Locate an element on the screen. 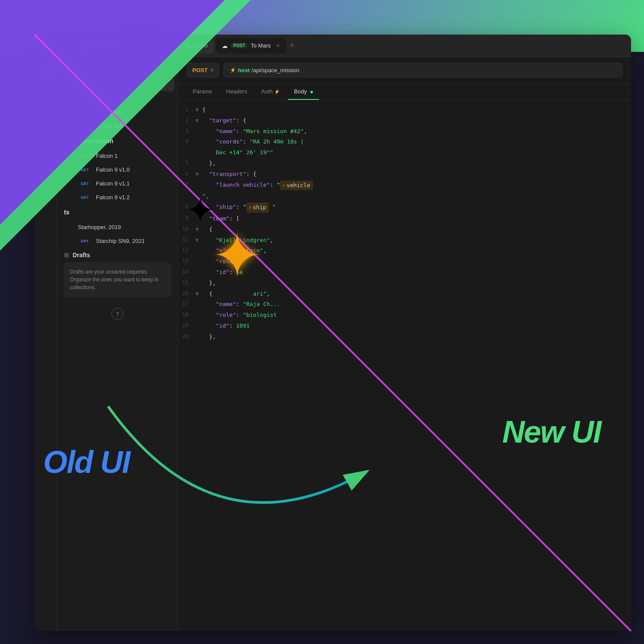 The width and height of the screenshot is (644, 644). collection-missions: ☁ Missions is located at coordinates (118, 69).